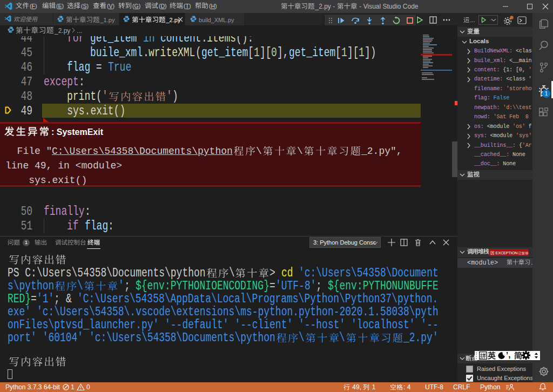  Describe the element at coordinates (507, 253) in the screenshot. I see `svg-text: EXCEPTION` at that location.